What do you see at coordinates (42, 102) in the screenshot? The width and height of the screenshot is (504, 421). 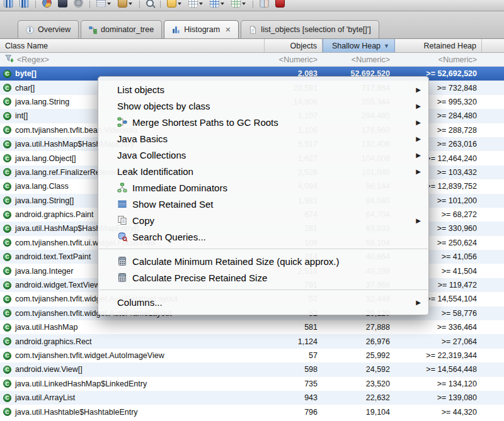 I see `class-name: java.lang.String` at bounding box center [42, 102].